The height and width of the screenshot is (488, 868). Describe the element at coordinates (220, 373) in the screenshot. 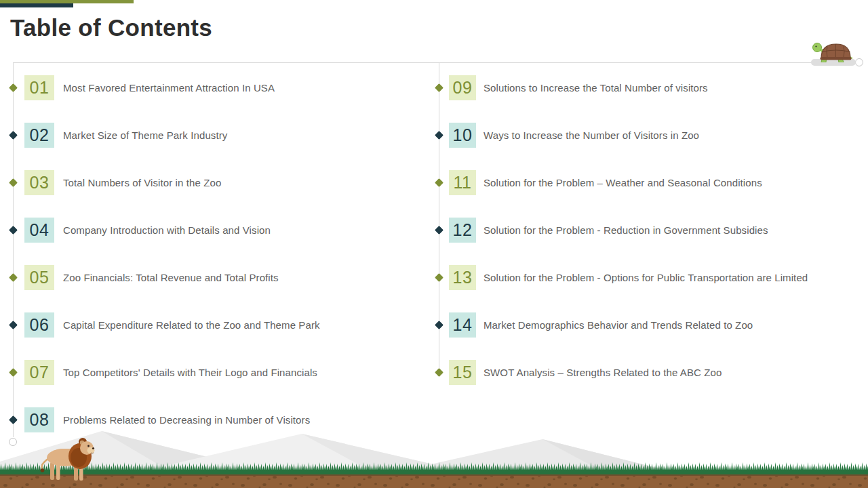

I see `toc-item: 07 Top Competitors' Details with Their L…` at that location.